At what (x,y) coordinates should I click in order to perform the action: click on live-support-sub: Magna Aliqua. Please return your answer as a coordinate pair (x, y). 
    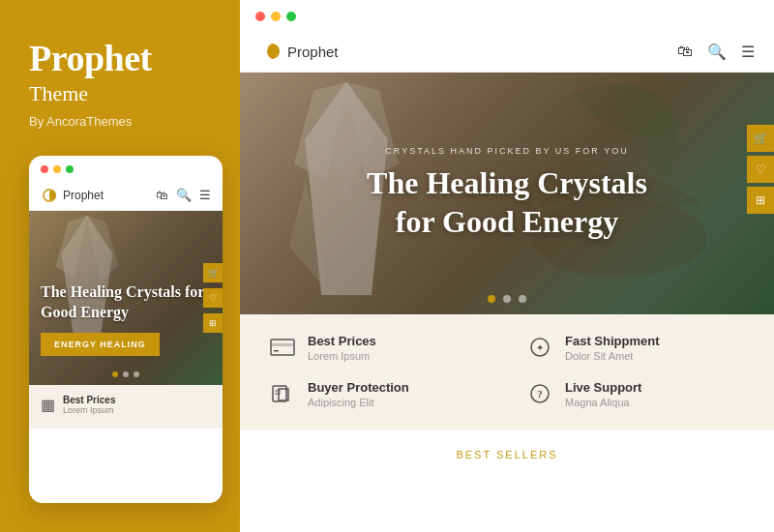
    Looking at the image, I should click on (604, 402).